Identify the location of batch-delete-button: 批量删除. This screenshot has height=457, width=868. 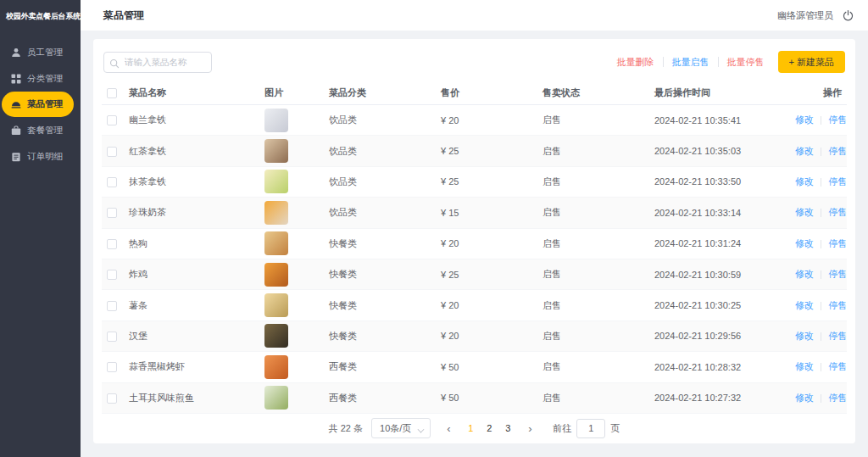
(636, 63).